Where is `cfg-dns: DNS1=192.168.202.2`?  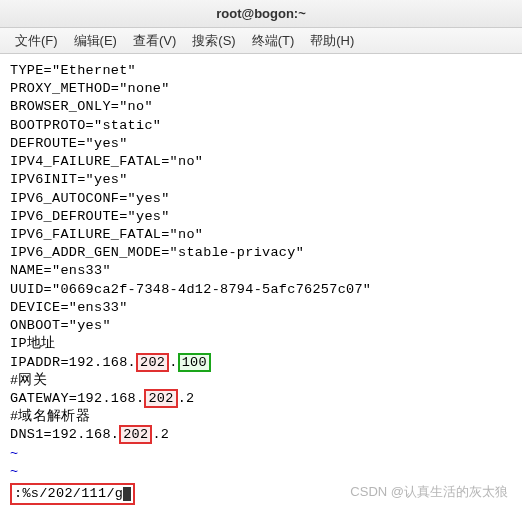
cfg-dns: DNS1=192.168.202.2 is located at coordinates (261, 435).